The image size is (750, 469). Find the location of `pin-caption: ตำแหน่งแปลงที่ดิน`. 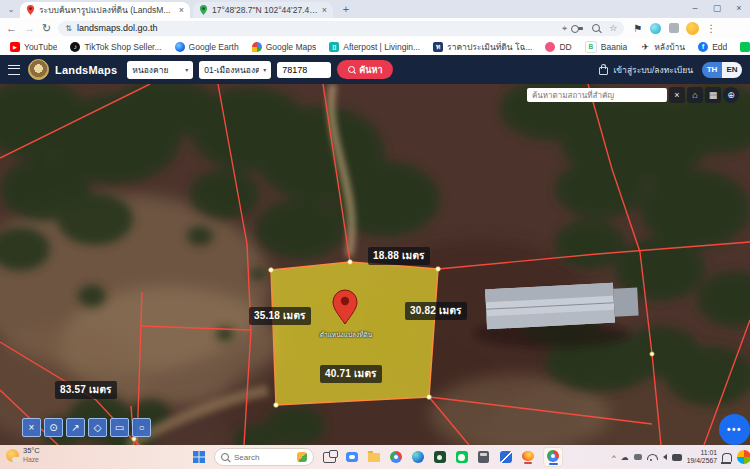

pin-caption: ตำแหน่งแปลงที่ดิน is located at coordinates (346, 335).